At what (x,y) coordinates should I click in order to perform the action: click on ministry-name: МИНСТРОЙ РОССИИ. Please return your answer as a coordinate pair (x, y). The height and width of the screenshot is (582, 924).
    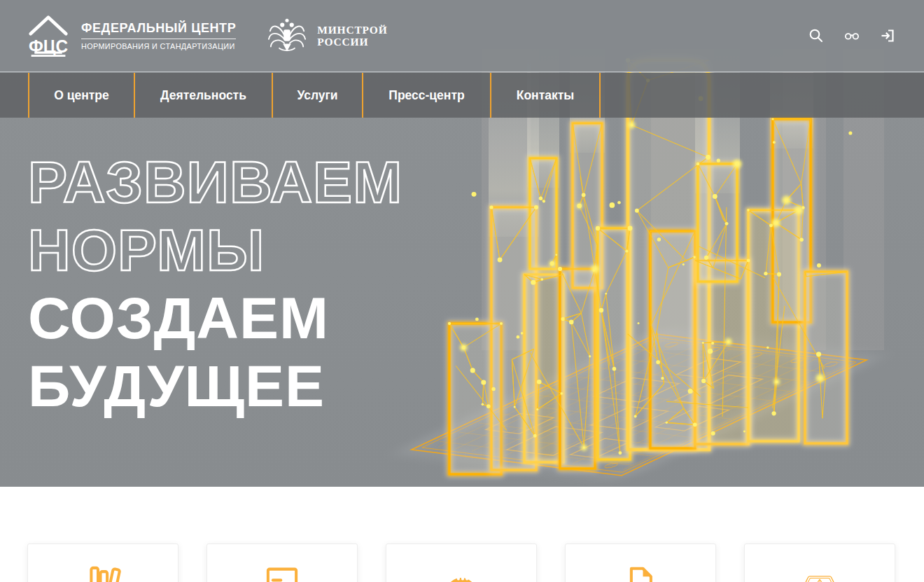
    Looking at the image, I should click on (352, 36).